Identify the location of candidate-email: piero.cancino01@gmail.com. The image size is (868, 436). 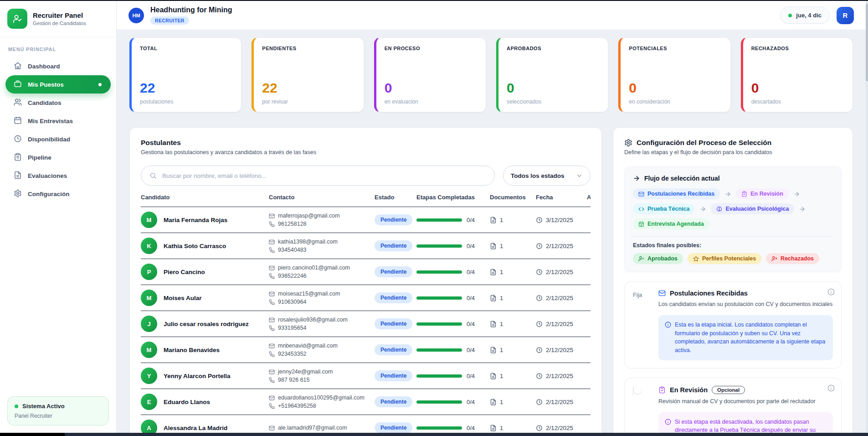
(314, 268).